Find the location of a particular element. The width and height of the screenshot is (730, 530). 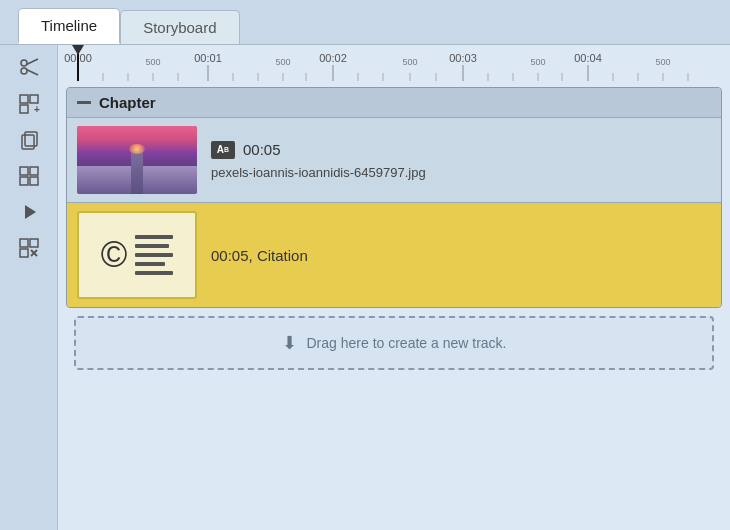

ruler: 00:00 500 00:01 500 is located at coordinates (394, 63).